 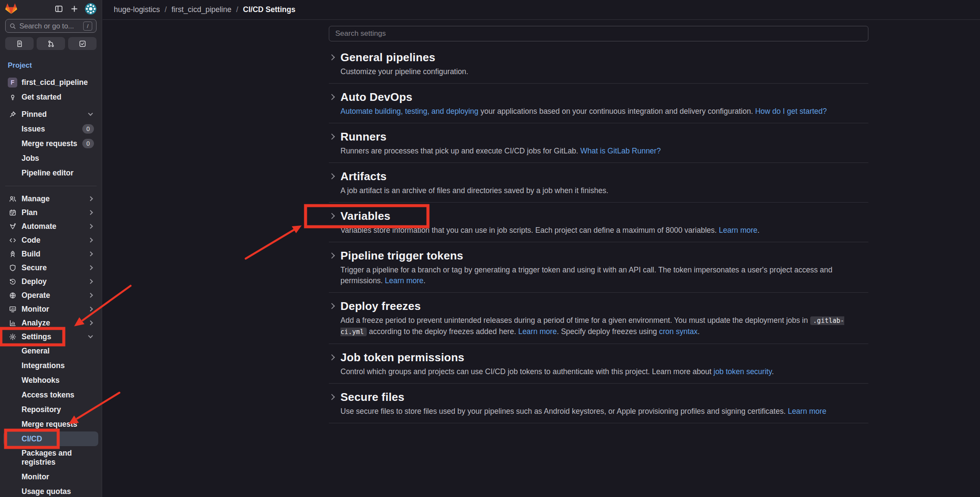 I want to click on settings-search-input, so click(x=599, y=34).